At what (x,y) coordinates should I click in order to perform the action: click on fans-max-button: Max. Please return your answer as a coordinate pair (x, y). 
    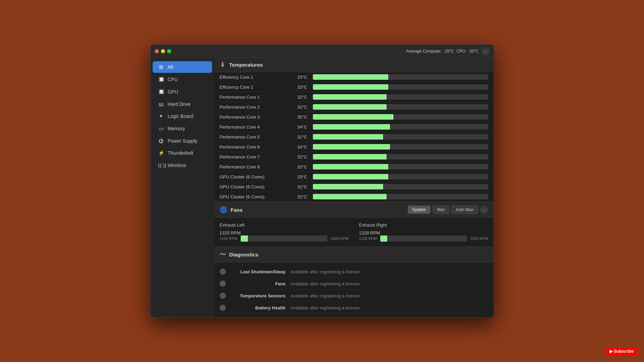
    Looking at the image, I should click on (441, 210).